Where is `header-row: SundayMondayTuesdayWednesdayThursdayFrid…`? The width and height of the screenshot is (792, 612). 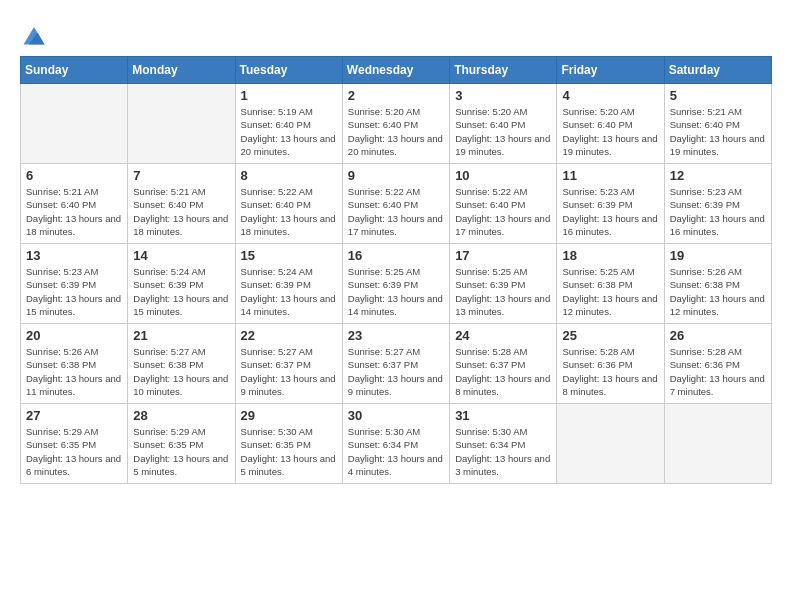 header-row: SundayMondayTuesdayWednesdayThursdayFrid… is located at coordinates (396, 70).